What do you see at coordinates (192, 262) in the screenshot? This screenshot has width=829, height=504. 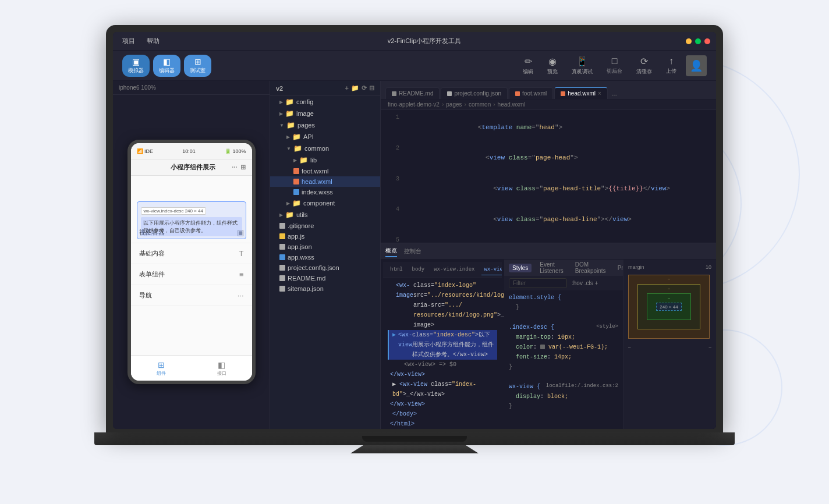 I see `phone-frame: 📶 IDE 10:01 🔋 100% 小程序组件展示 ··· ⊞` at bounding box center [192, 262].